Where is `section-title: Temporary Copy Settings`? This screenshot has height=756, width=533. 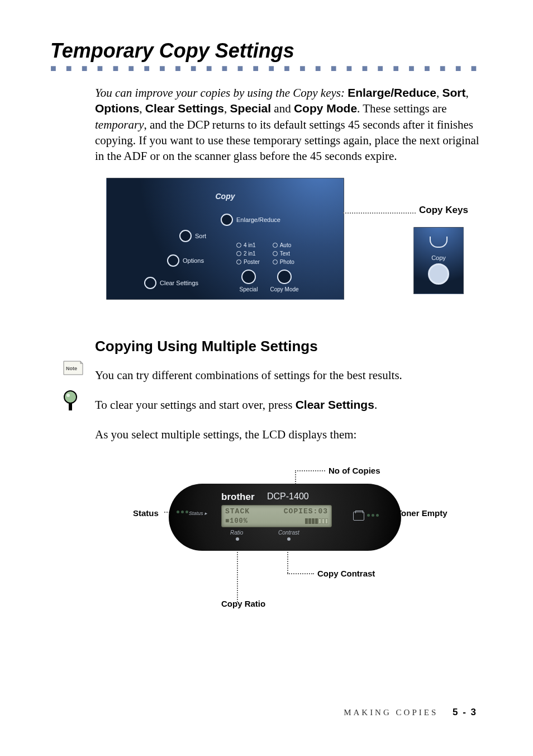 section-title: Temporary Copy Settings is located at coordinates (266, 51).